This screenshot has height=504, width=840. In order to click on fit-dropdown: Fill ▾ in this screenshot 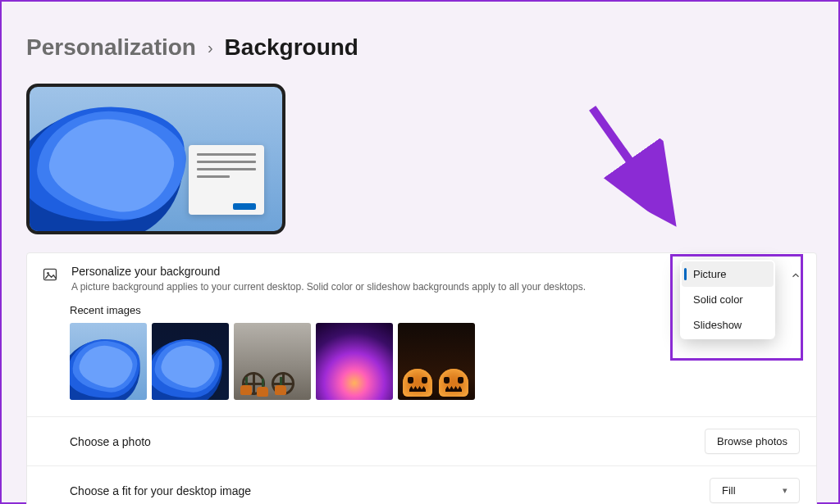, I will do `click(755, 490)`.